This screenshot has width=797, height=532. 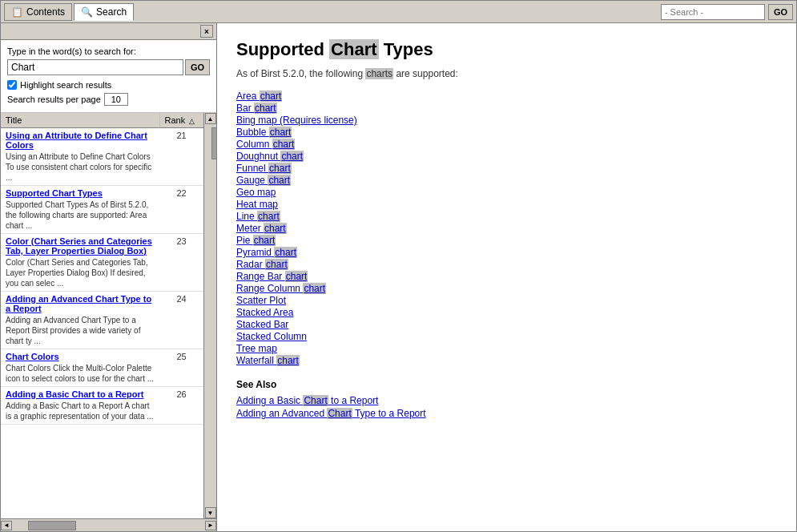 What do you see at coordinates (506, 413) in the screenshot?
I see `see-also-link: Adding an Advanced Chart Type to a Repor…` at bounding box center [506, 413].